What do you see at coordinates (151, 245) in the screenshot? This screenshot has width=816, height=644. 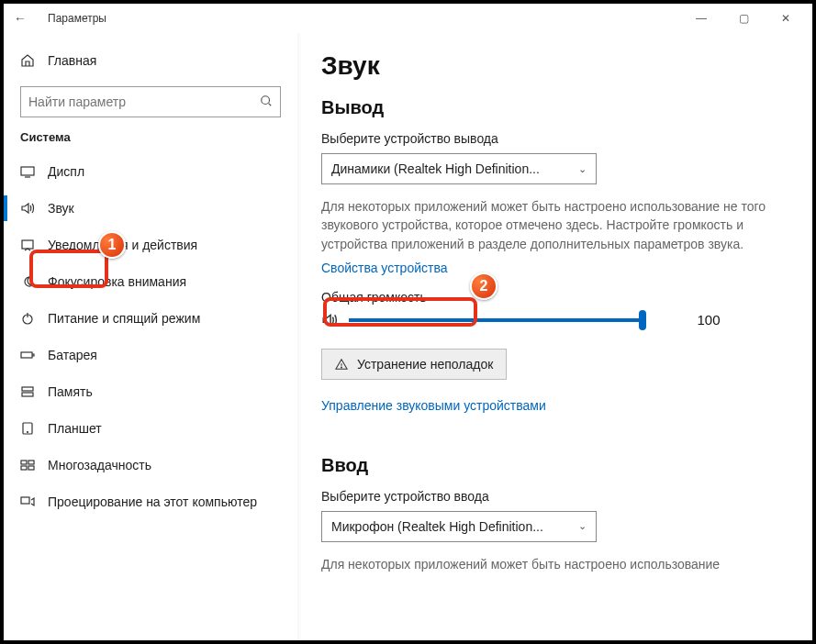 I see `sidebar-item-notifications: Уведомления и действия` at bounding box center [151, 245].